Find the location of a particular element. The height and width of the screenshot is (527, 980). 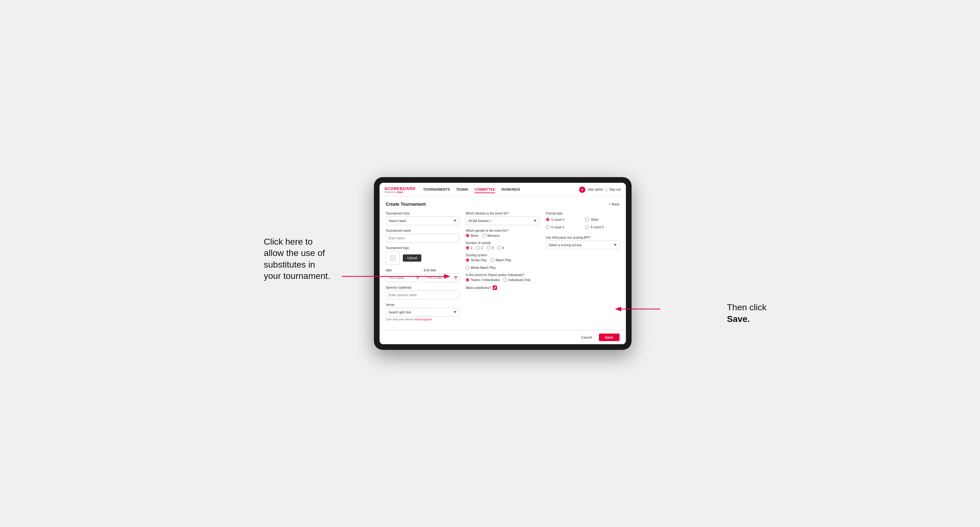

tournament-host-select: Search team is located at coordinates (423, 221).